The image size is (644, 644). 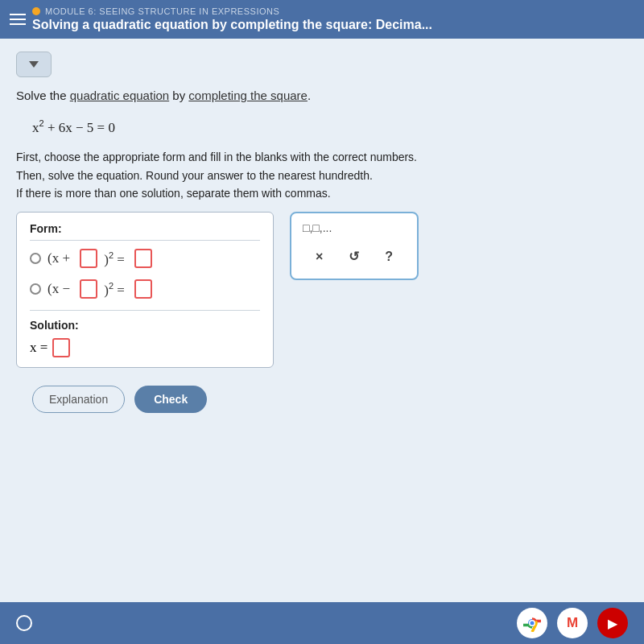 What do you see at coordinates (119, 95) in the screenshot?
I see `quadratic-equation-link: quadratic equation` at bounding box center [119, 95].